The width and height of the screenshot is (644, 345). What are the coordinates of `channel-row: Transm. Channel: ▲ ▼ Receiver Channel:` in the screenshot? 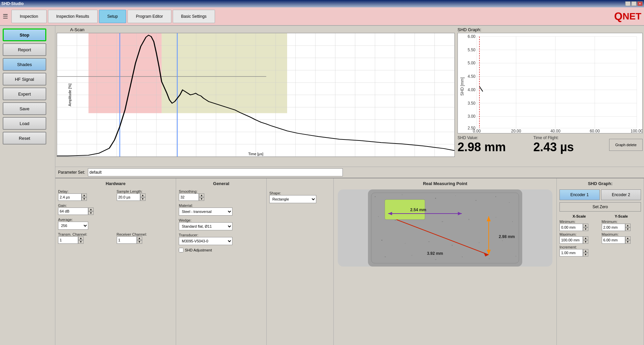 It's located at (115, 238).